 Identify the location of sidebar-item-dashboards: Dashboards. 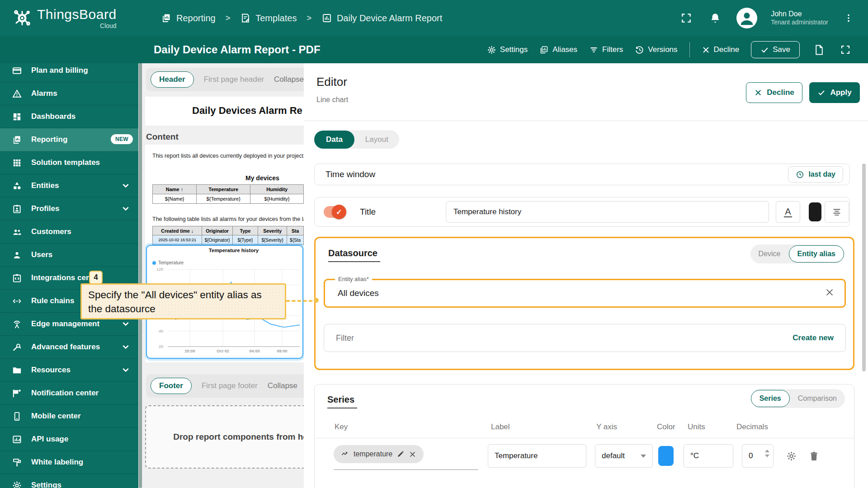
(69, 117).